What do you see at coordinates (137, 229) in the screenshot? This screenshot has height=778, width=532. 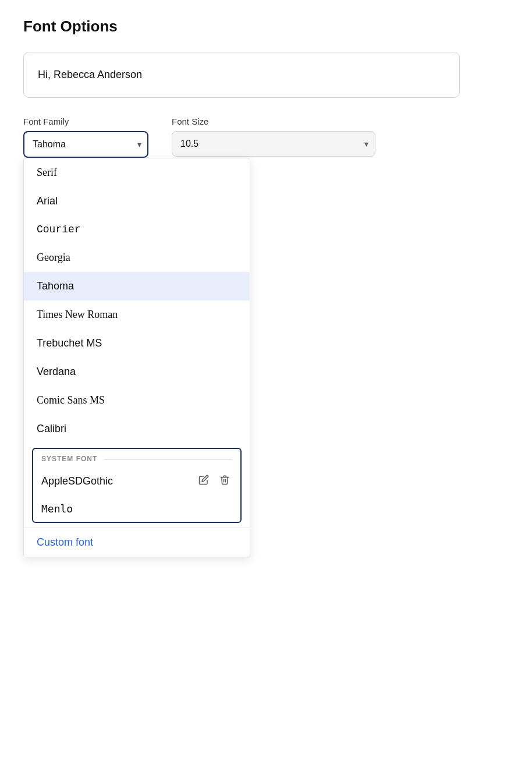 I see `font-option-courier: Courier` at bounding box center [137, 229].